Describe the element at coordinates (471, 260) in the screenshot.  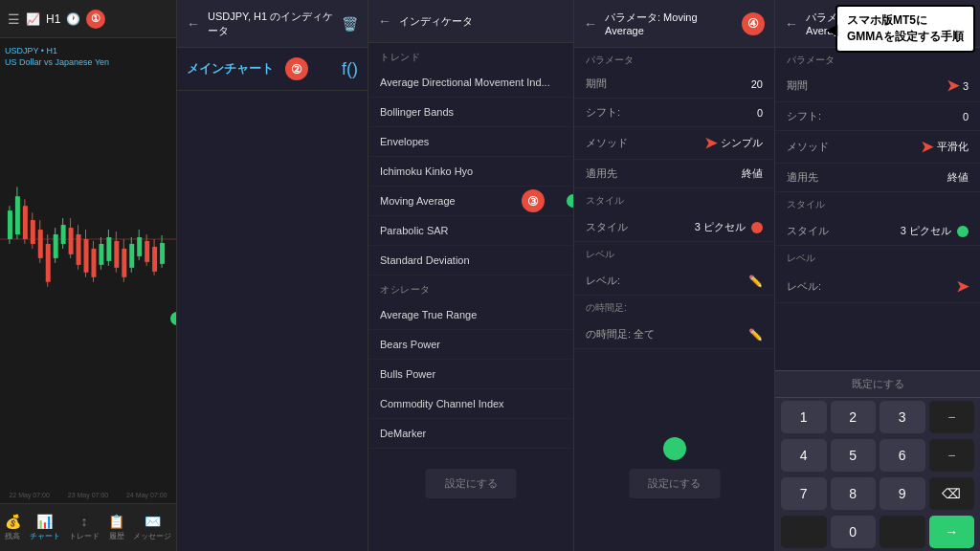
I see `list-item-stddev: Standard Deviation` at that location.